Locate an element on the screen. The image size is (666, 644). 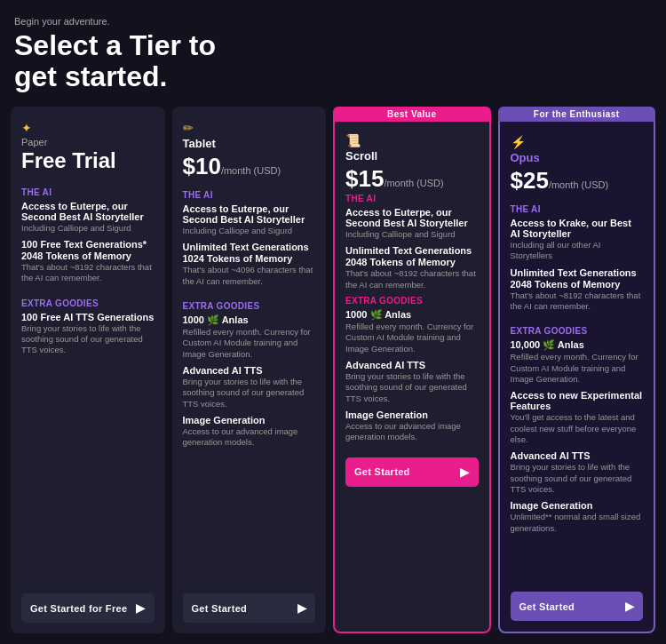
paper-cta-button: Get Started for Free ▶ is located at coordinates (88, 608).